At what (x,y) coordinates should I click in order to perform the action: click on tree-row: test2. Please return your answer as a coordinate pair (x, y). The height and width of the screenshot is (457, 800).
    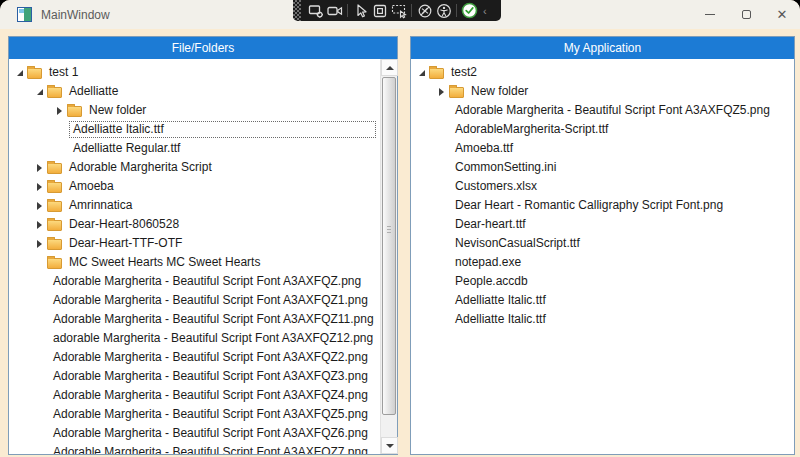
    Looking at the image, I should click on (602, 72).